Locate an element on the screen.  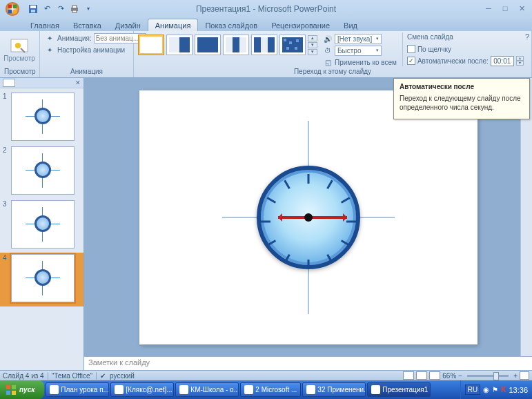
view-slideshow is located at coordinates (435, 376).